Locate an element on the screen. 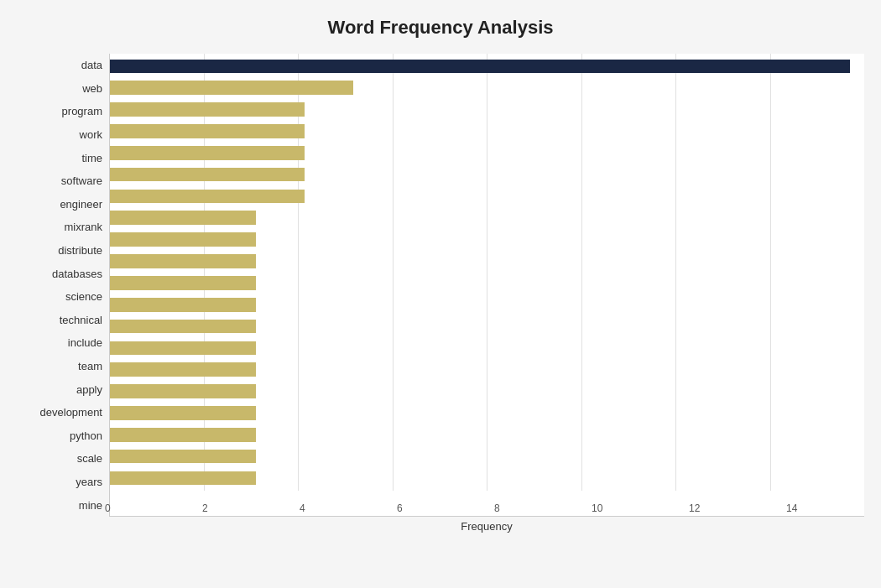 The width and height of the screenshot is (881, 588). y-label: time is located at coordinates (92, 158).